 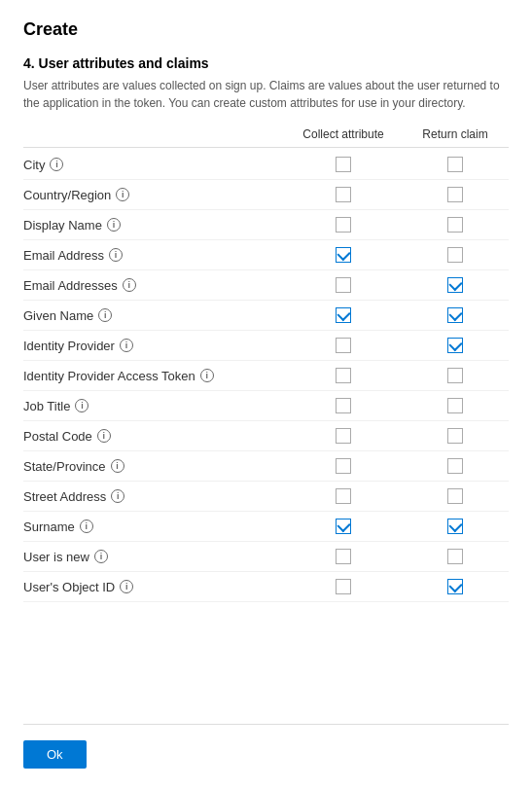 I want to click on attribute-name: Identity Provider Access Tokeni, so click(x=154, y=376).